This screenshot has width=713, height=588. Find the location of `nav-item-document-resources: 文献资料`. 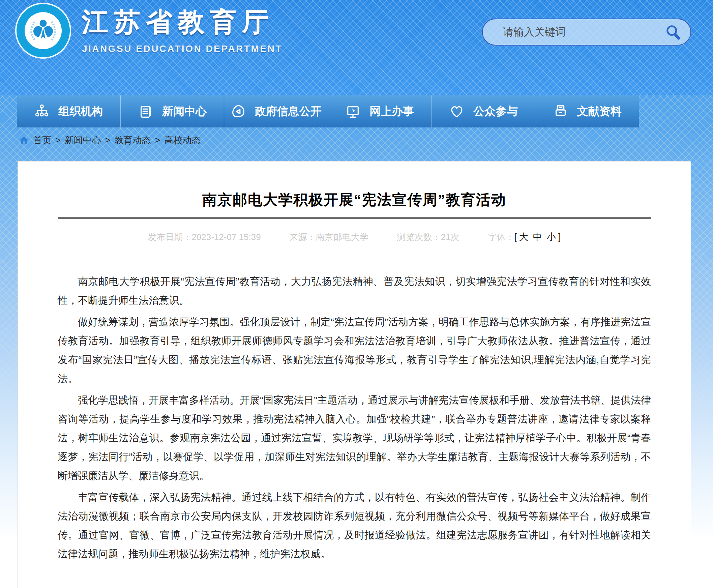

nav-item-document-resources: 文献资料 is located at coordinates (587, 111).